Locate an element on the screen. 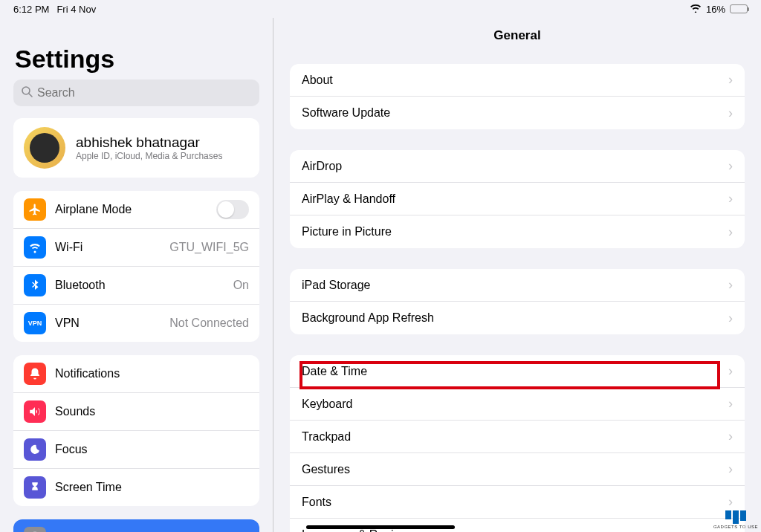 The image size is (761, 532). battery-pct: 16% is located at coordinates (716, 9).